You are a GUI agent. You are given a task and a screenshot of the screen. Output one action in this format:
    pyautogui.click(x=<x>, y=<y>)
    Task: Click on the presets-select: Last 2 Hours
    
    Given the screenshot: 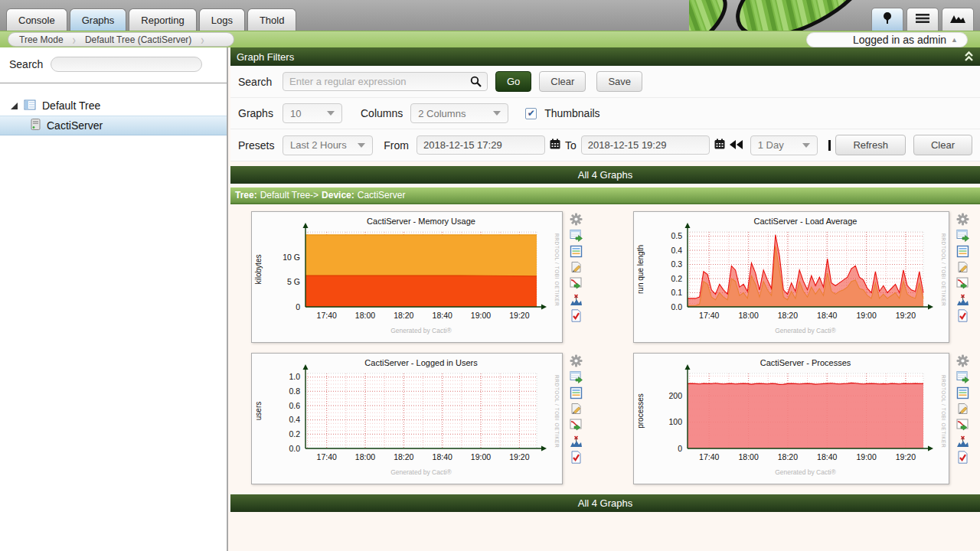 What is the action you would take?
    pyautogui.click(x=328, y=145)
    